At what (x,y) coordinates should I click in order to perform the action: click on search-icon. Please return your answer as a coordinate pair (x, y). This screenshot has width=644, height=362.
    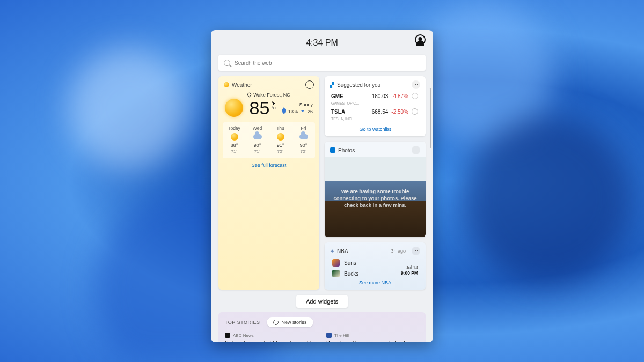
    Looking at the image, I should click on (227, 63).